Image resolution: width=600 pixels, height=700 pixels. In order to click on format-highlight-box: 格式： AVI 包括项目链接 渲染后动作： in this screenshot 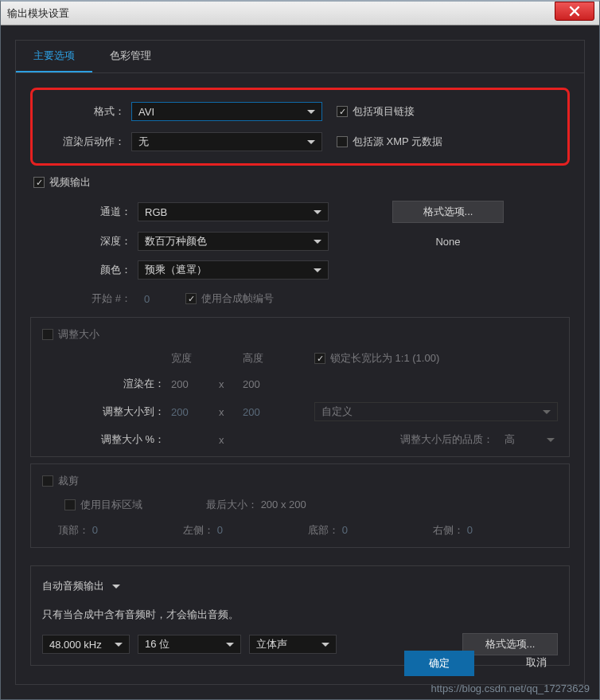, I will do `click(300, 127)`.